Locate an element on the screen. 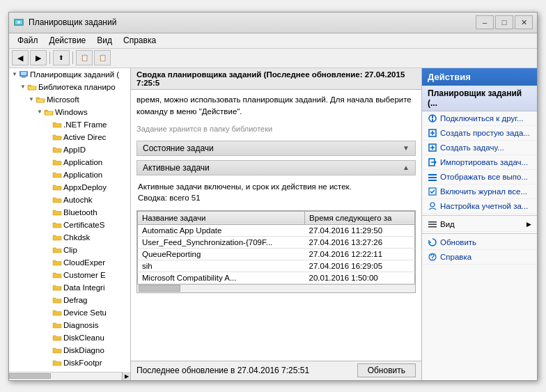 This screenshot has width=546, height=392. tree-toggle-root: ▼ is located at coordinates (15, 75).